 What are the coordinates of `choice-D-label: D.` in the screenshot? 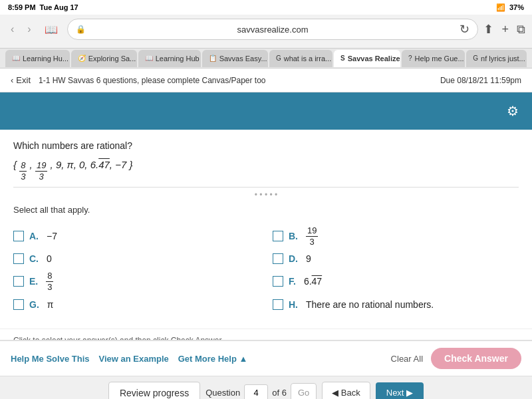 It's located at (293, 259).